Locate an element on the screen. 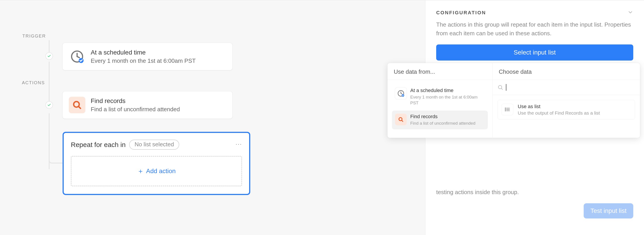 The image size is (644, 235). repeat-group-node: Repeat for each in No list selected ··· … is located at coordinates (156, 164).